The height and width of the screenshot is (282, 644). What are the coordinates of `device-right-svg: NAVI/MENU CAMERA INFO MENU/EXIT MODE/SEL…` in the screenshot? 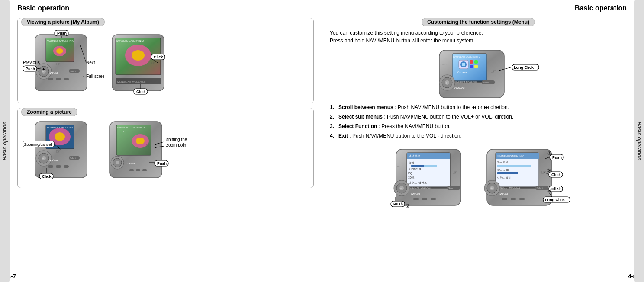 It's located at (142, 64).